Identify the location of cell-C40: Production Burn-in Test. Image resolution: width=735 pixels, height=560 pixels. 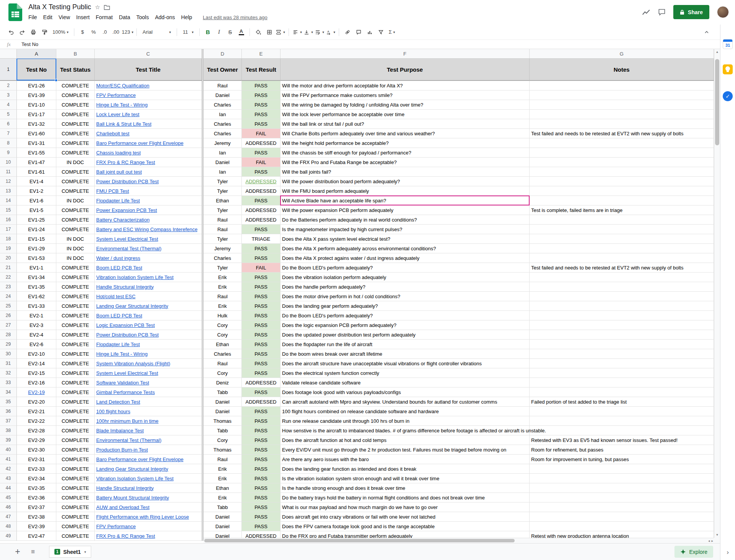
(148, 450).